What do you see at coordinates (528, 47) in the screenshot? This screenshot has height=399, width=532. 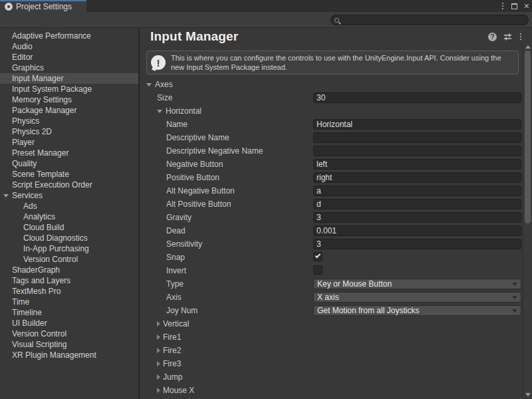 I see `scroll-up-icon` at bounding box center [528, 47].